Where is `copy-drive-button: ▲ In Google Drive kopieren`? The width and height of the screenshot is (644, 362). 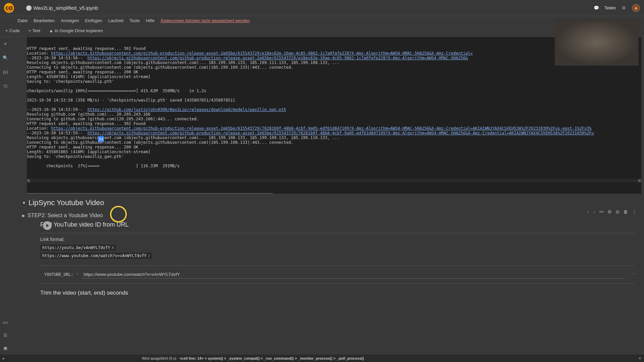 copy-drive-button: ▲ In Google Drive kopieren is located at coordinates (76, 31).